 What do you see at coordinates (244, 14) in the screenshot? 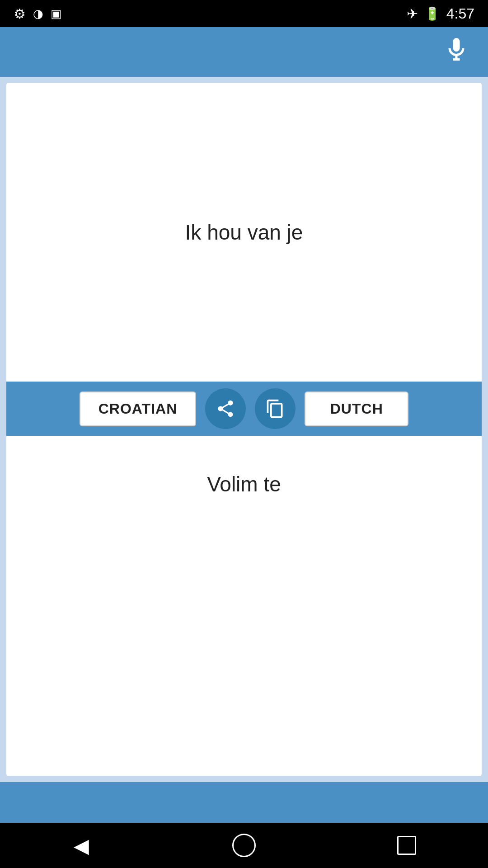
I see `status-bar: ⚙ ◑ ▣ ✈ 🔋 4:57` at bounding box center [244, 14].